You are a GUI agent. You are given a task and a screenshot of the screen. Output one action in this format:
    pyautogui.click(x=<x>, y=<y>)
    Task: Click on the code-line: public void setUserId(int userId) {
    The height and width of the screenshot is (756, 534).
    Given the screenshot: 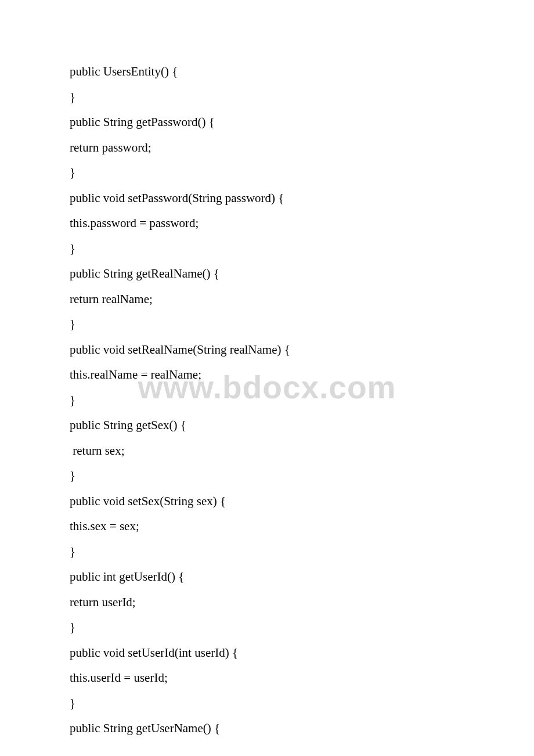 What is the action you would take?
    pyautogui.click(x=267, y=653)
    